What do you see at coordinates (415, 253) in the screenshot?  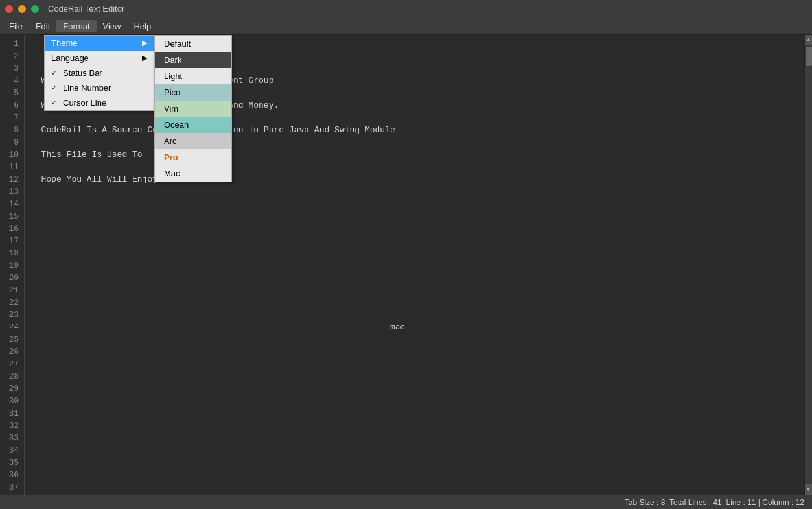 I see `line-9: ========================================…` at bounding box center [415, 253].